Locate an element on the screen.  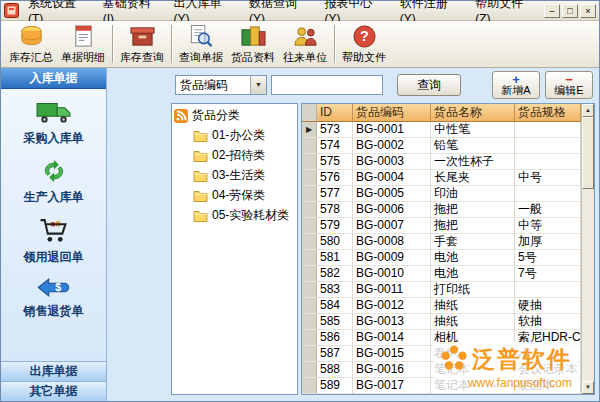
tree-node-3: 03-生活类 is located at coordinates (234, 176).